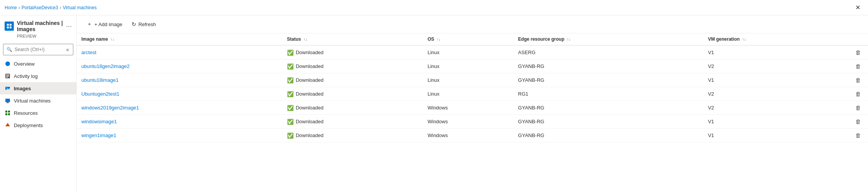 The width and height of the screenshot is (868, 192). I want to click on close-button: ✕, so click(858, 8).